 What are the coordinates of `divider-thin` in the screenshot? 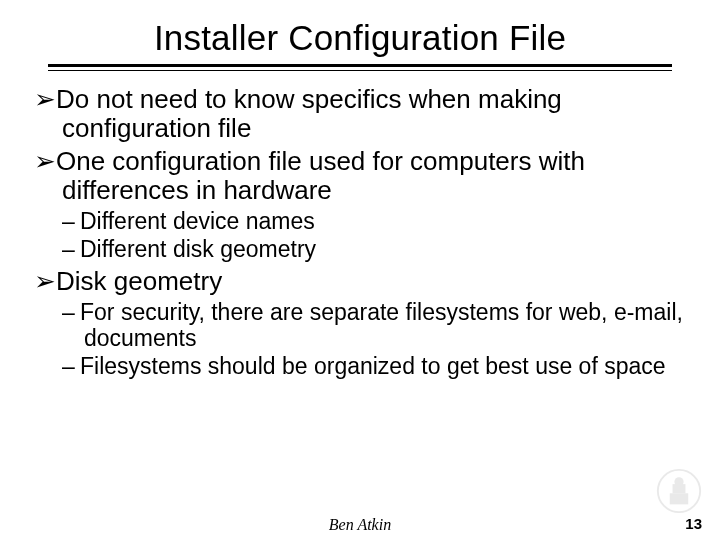 It's located at (360, 70).